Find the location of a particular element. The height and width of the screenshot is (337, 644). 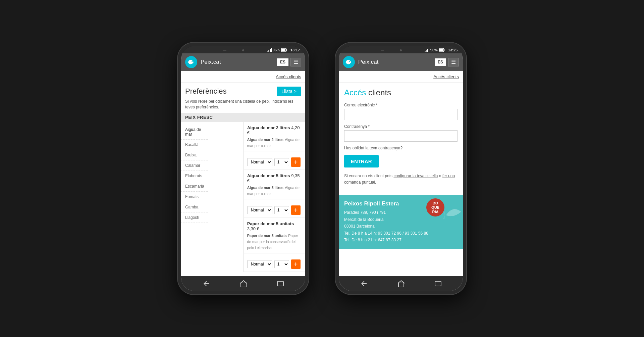

fish-decoration-icon is located at coordinates (453, 215).